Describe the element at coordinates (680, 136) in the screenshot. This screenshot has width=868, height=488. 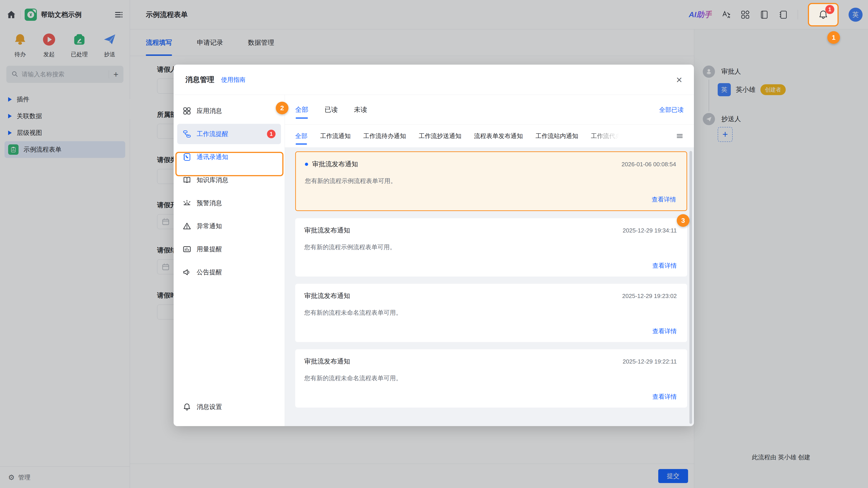
I see `more-tabs-icon` at that location.